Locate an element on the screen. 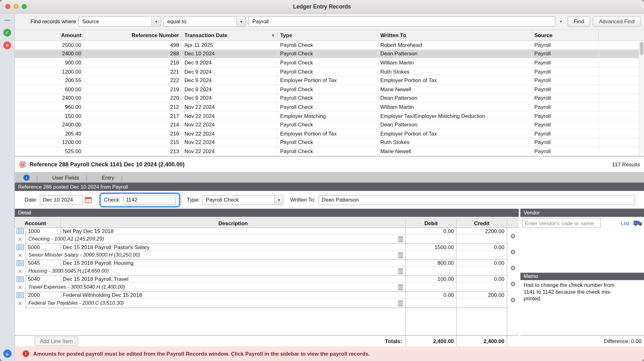 The height and width of the screenshot is (361, 644). commit-record-button: ✓ is located at coordinates (7, 33).